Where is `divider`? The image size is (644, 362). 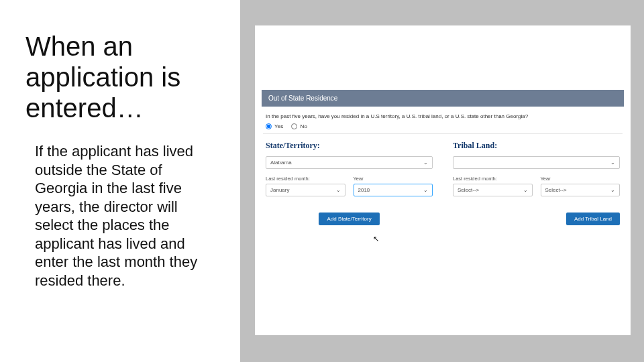 divider is located at coordinates (443, 134).